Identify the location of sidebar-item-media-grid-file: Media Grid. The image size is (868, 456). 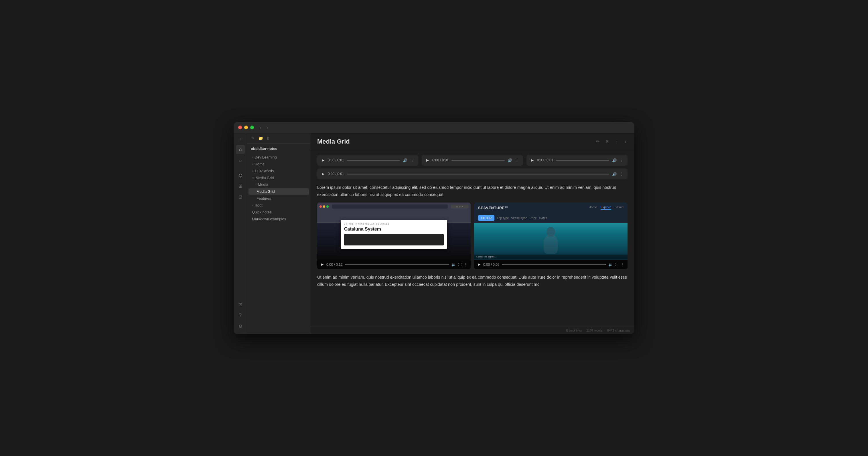
(279, 191).